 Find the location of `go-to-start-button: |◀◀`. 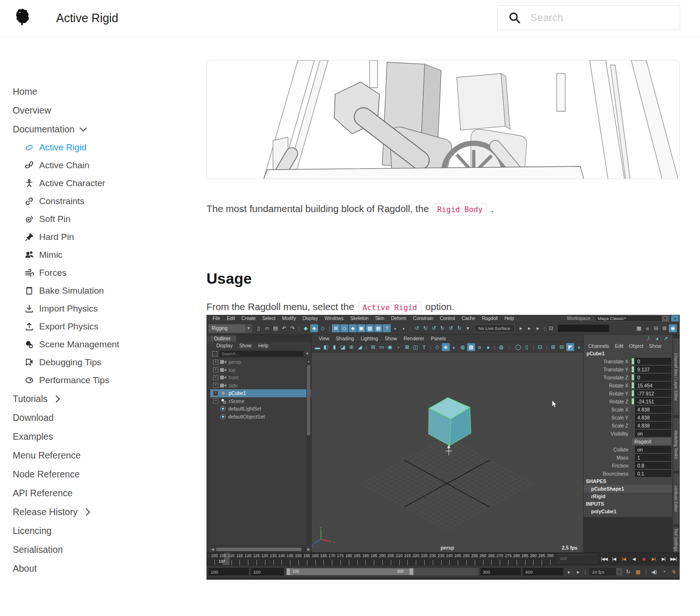

go-to-start-button: |◀◀ is located at coordinates (604, 559).